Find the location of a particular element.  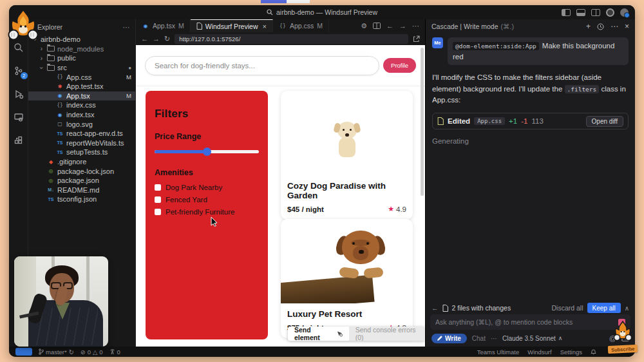

split-editor-icon is located at coordinates (377, 26).